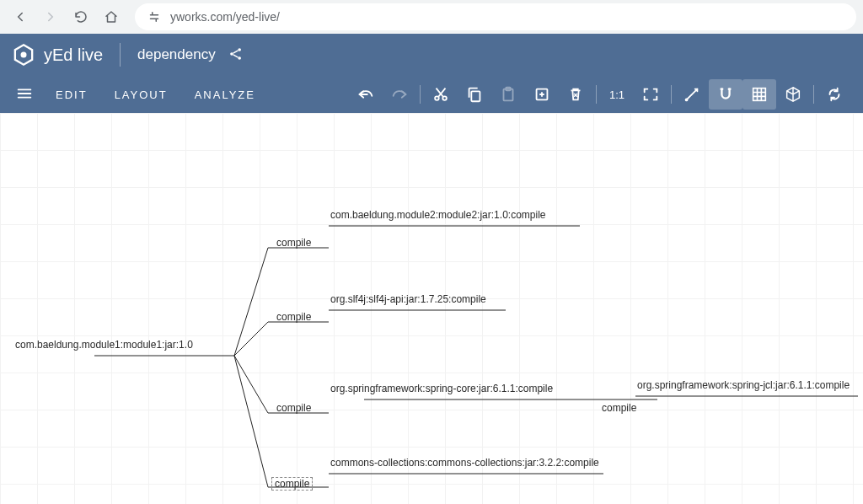  I want to click on node-root: com.baeldung.module1:module1:jar:1.0, so click(105, 345).